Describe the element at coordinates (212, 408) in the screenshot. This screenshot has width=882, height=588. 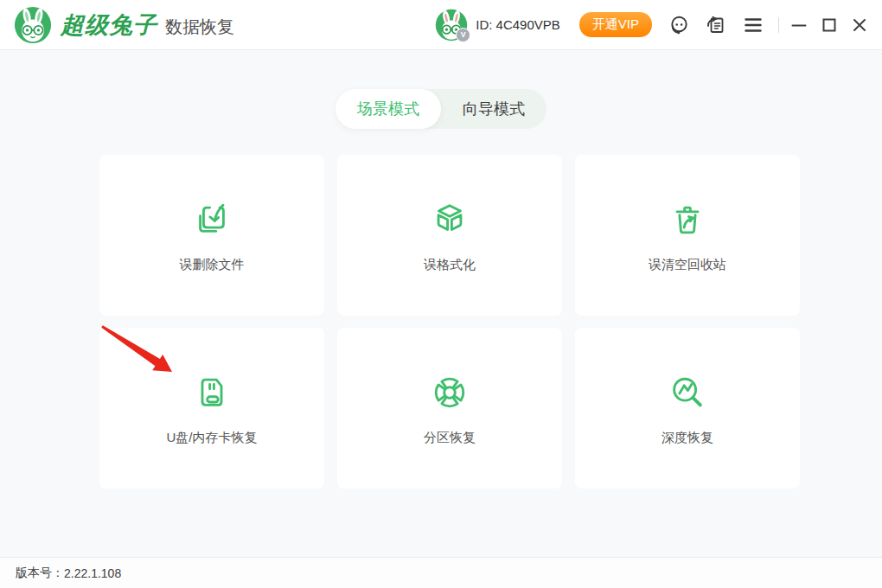
I see `card-usb-memory-card-recovery: U盘/内存卡恢复` at that location.